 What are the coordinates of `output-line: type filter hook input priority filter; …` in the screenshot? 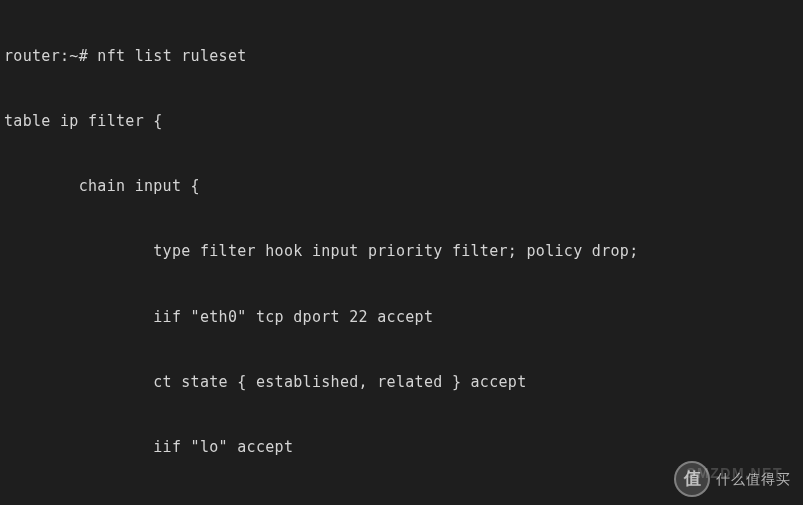 It's located at (402, 252).